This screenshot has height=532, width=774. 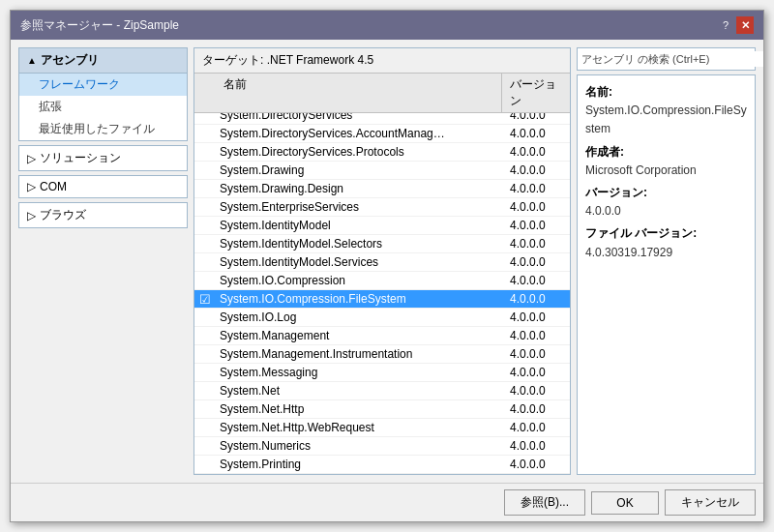 I want to click on solution-label: ソリューション, so click(x=80, y=159).